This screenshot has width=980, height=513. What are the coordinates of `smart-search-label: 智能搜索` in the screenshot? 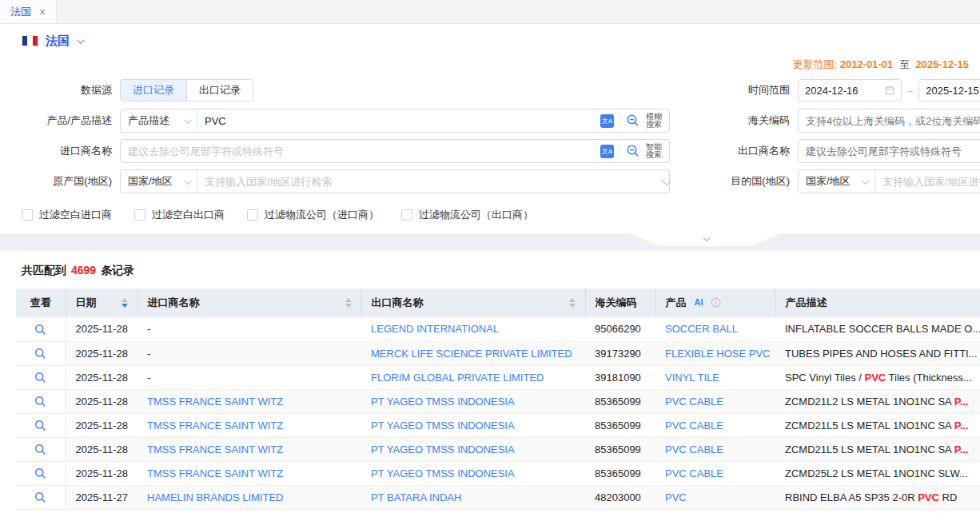 It's located at (654, 151).